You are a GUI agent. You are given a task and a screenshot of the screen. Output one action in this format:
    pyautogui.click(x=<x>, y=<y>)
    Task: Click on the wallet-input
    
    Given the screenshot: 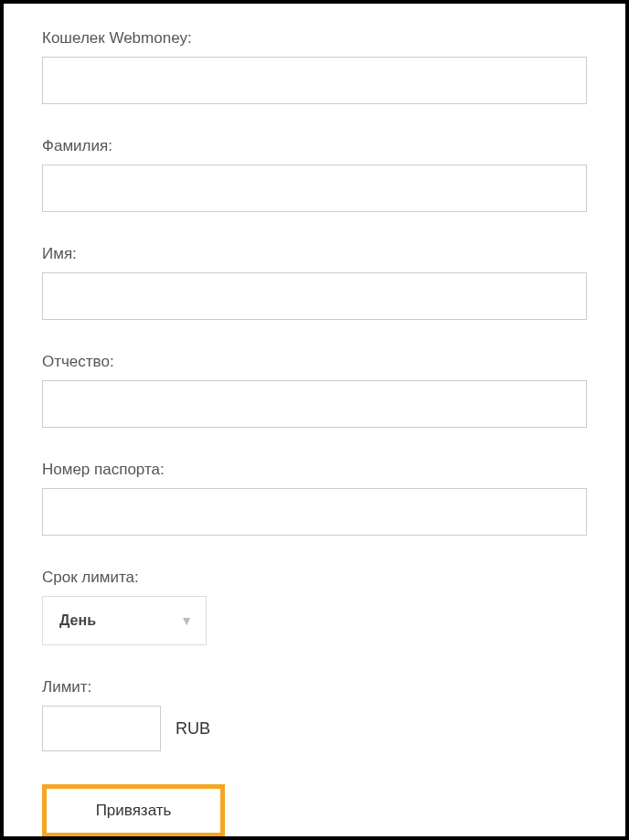 What is the action you would take?
    pyautogui.click(x=314, y=80)
    